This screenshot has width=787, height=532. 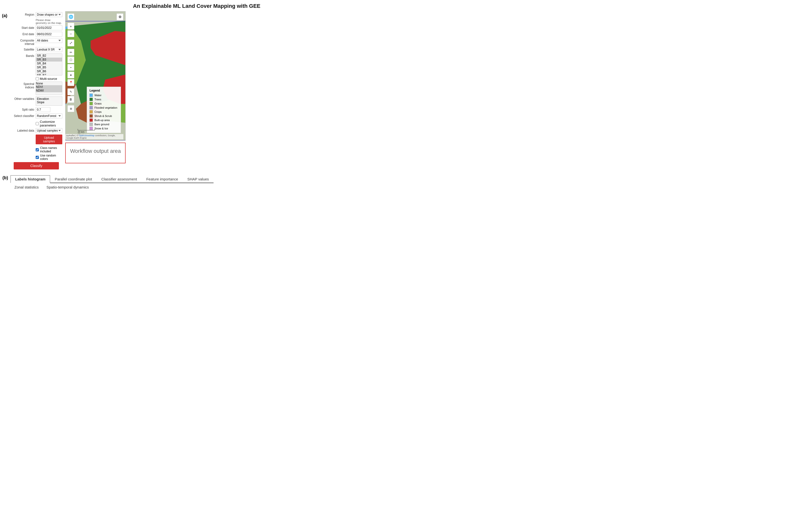 I want to click on random-colors-label: Use random colors, so click(x=51, y=157).